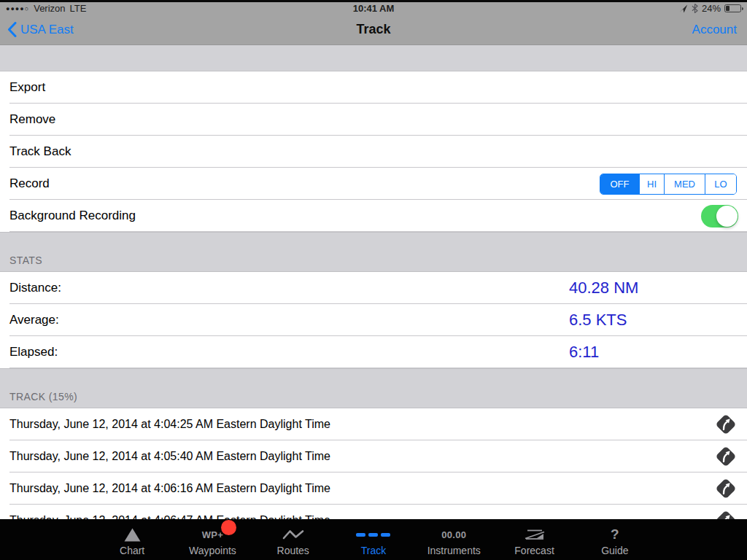  I want to click on average-value: 6.5 KTS, so click(598, 320).